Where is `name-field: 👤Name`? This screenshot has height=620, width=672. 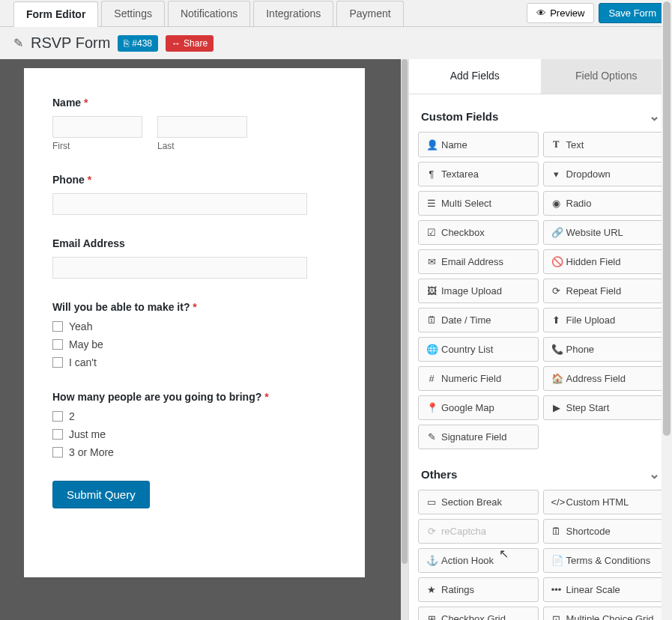 name-field: 👤Name is located at coordinates (478, 145).